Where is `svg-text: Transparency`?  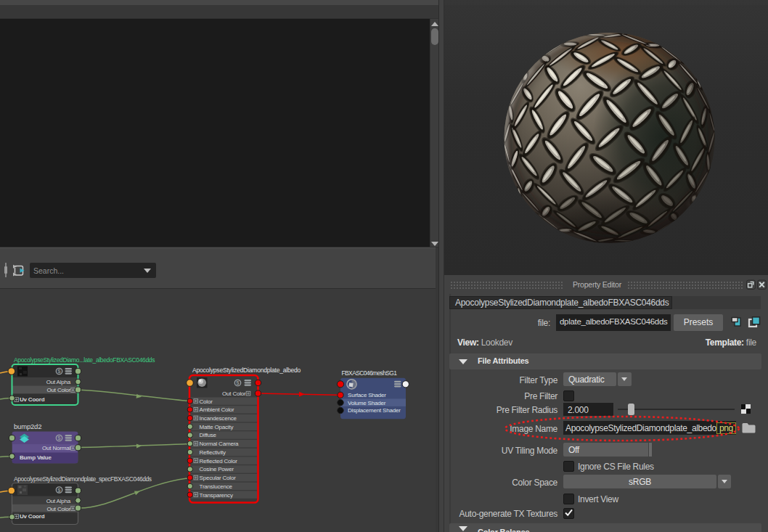 svg-text: Transparency is located at coordinates (216, 495).